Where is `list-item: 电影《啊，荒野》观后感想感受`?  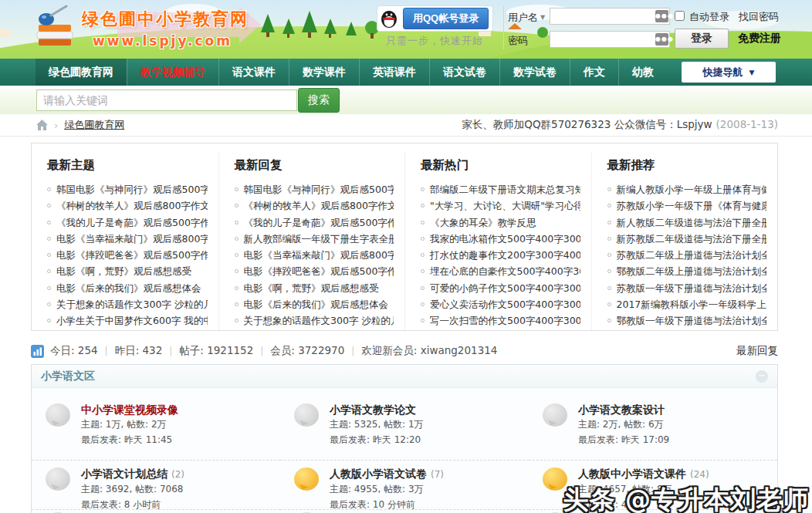
list-item: 电影《啊，荒野》观后感想感受 is located at coordinates (315, 289).